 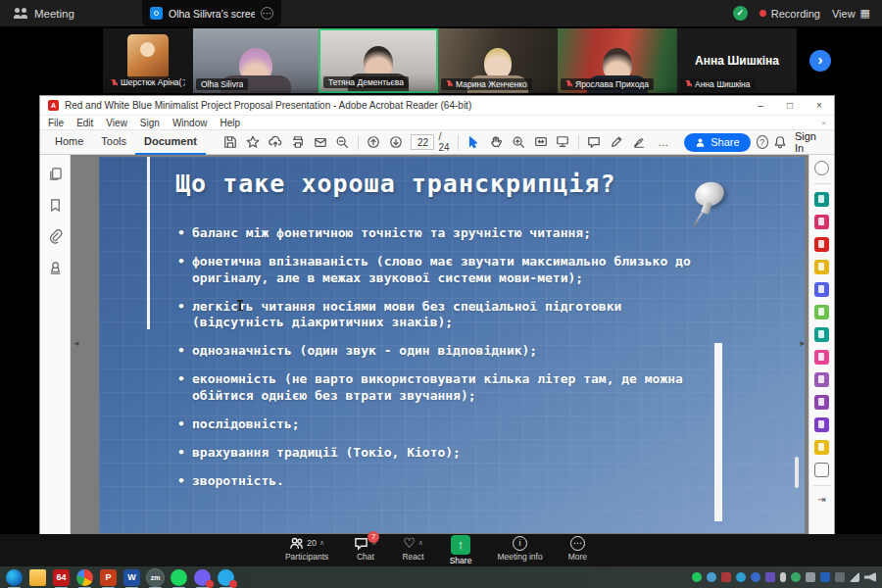 What do you see at coordinates (639, 142) in the screenshot?
I see `fill-sign-icon` at bounding box center [639, 142].